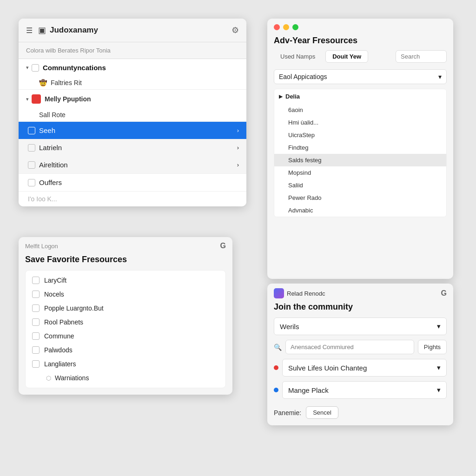 The height and width of the screenshot is (476, 476). I want to click on list-item-label-saliid: Saliid, so click(296, 185).